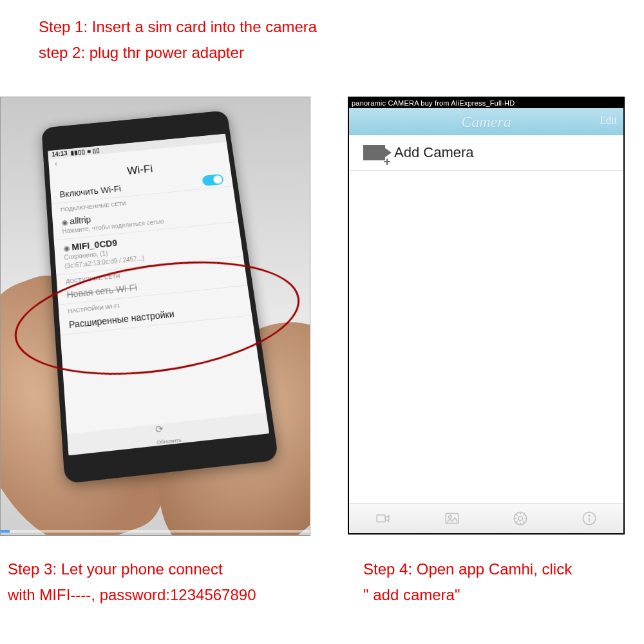  What do you see at coordinates (59, 154) in the screenshot?
I see `status-time: 14:13` at bounding box center [59, 154].